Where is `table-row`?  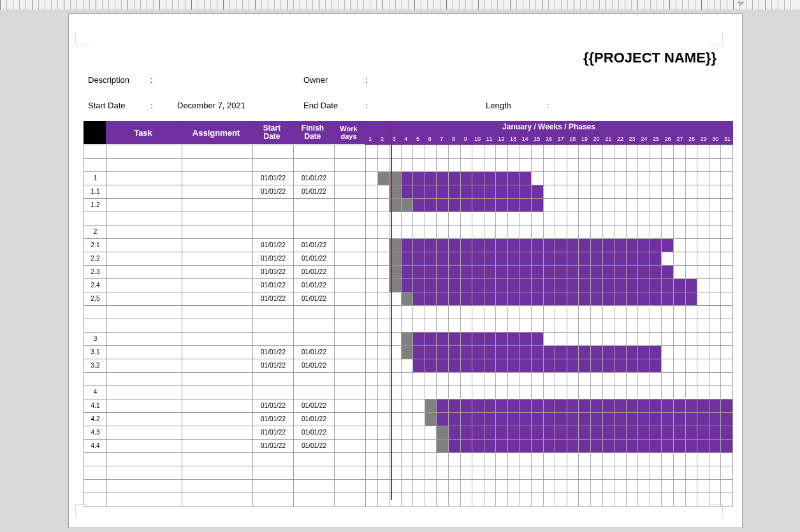
table-row is located at coordinates (408, 459).